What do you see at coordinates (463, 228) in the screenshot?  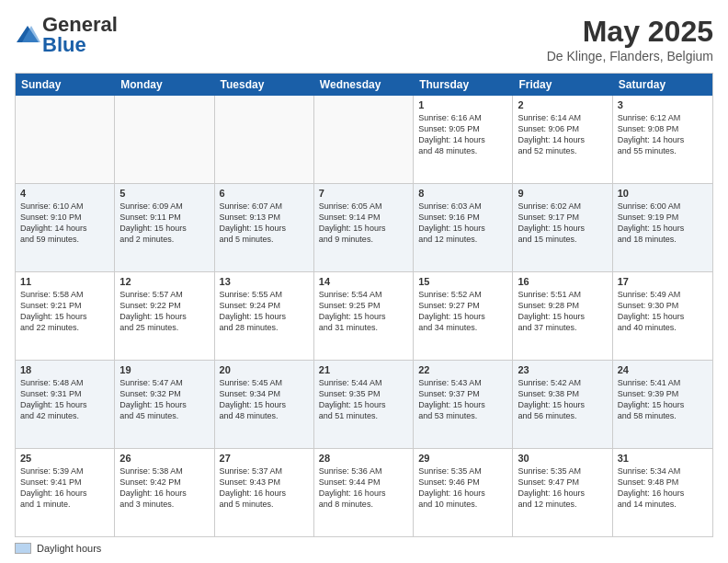 I see `day-cell-8: 8Sunrise: 6:03 AM Sunset: 9:16 PM Daylig…` at bounding box center [463, 228].